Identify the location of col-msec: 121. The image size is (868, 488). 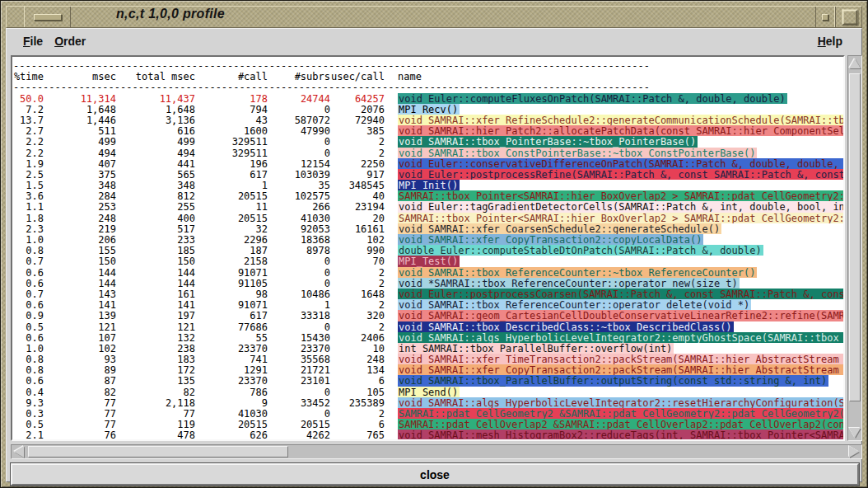
(80, 326).